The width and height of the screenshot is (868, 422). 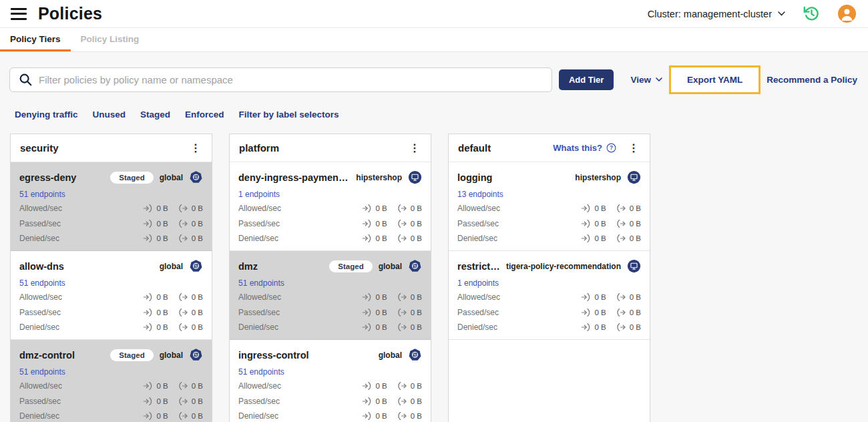 What do you see at coordinates (549, 295) in the screenshot?
I see `policy-card-restricted: restricted tigera-policy-recommendation …` at bounding box center [549, 295].